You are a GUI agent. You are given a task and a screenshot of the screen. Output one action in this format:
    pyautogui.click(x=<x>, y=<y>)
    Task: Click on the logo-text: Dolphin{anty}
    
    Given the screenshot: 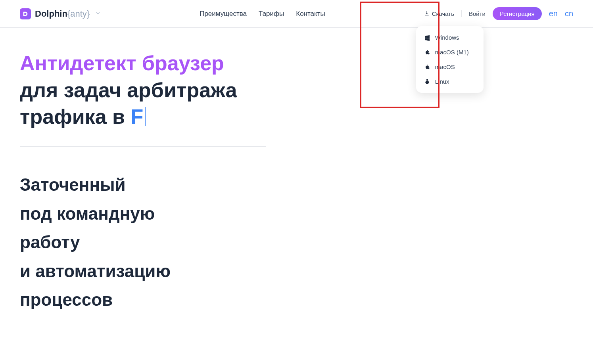 What is the action you would take?
    pyautogui.click(x=62, y=14)
    